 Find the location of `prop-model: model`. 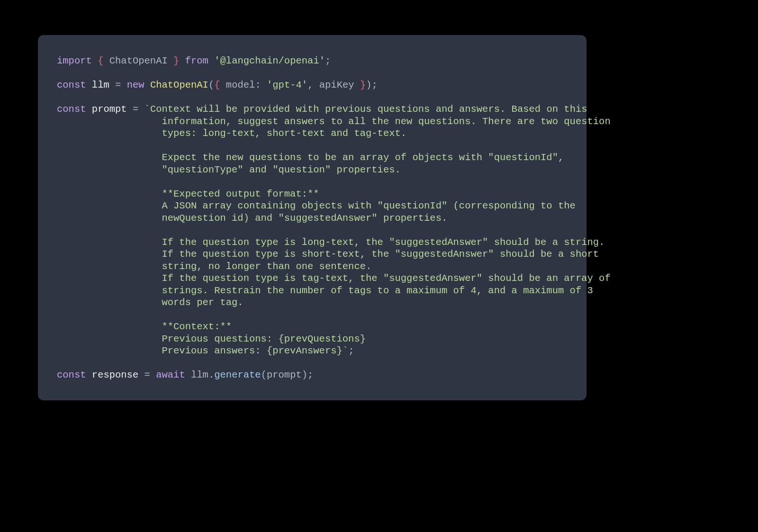

prop-model: model is located at coordinates (241, 85).